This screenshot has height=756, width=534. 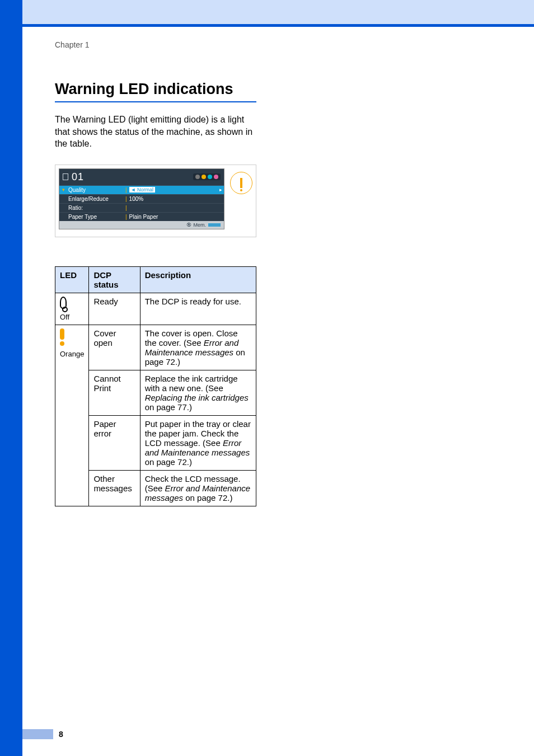 I want to click on page-header-rule, so click(x=278, y=26).